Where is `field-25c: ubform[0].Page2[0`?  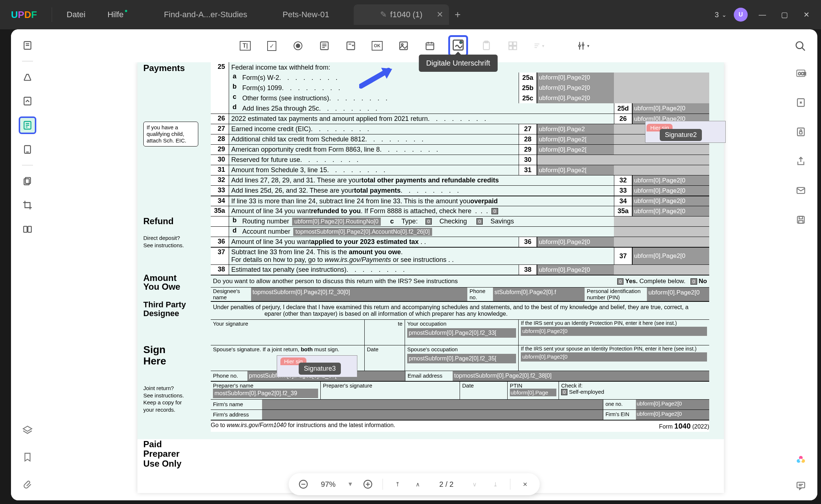 field-25c: ubform[0].Page2[0 is located at coordinates (575, 98).